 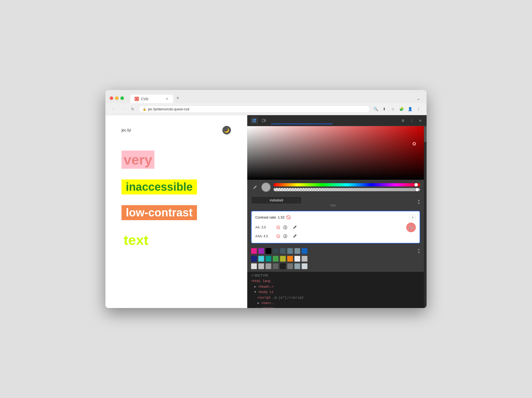 I want to click on dark-mode-button: 🌙, so click(x=227, y=130).